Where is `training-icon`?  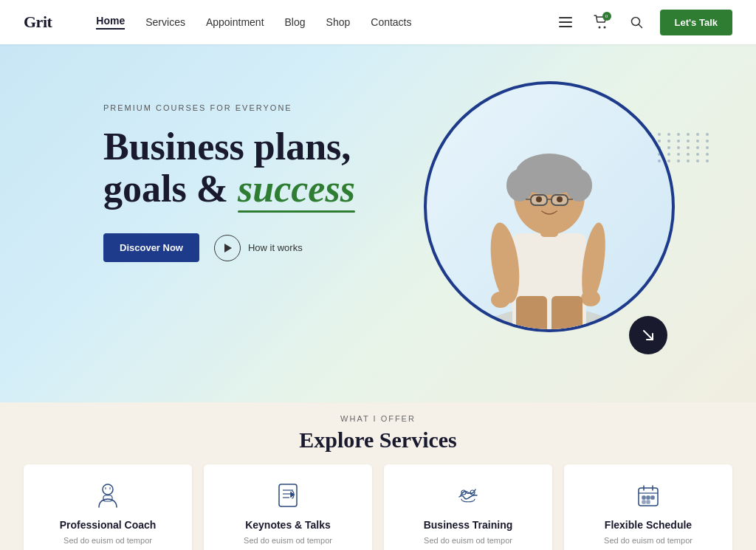
training-icon is located at coordinates (468, 495).